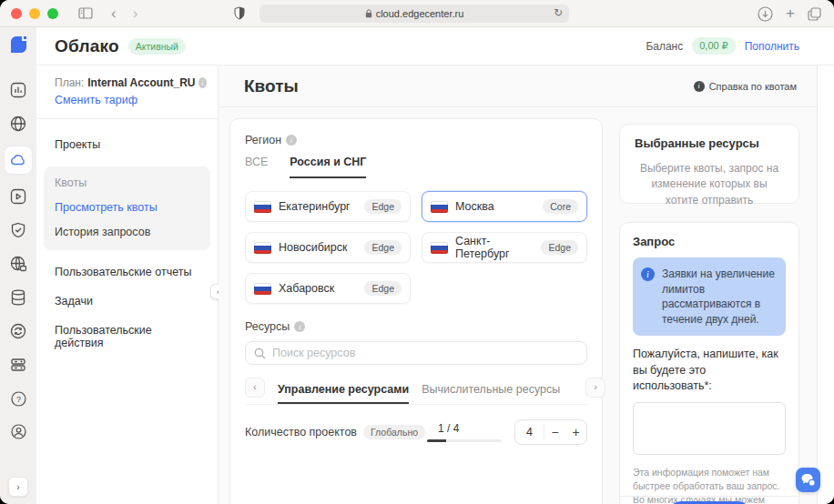 The image size is (834, 504). Describe the element at coordinates (665, 46) in the screenshot. I see `balance-label: Баланс` at that location.